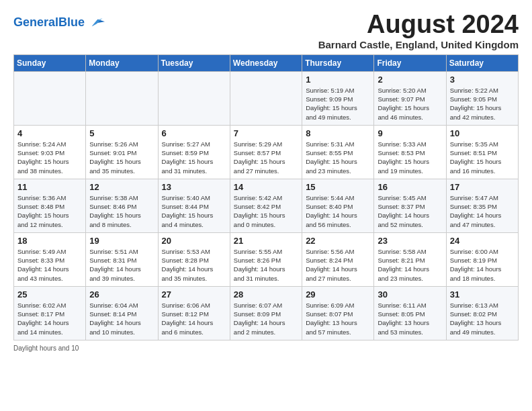 The height and width of the screenshot is (411, 532). I want to click on col-header-sunday: Sunday, so click(50, 63).